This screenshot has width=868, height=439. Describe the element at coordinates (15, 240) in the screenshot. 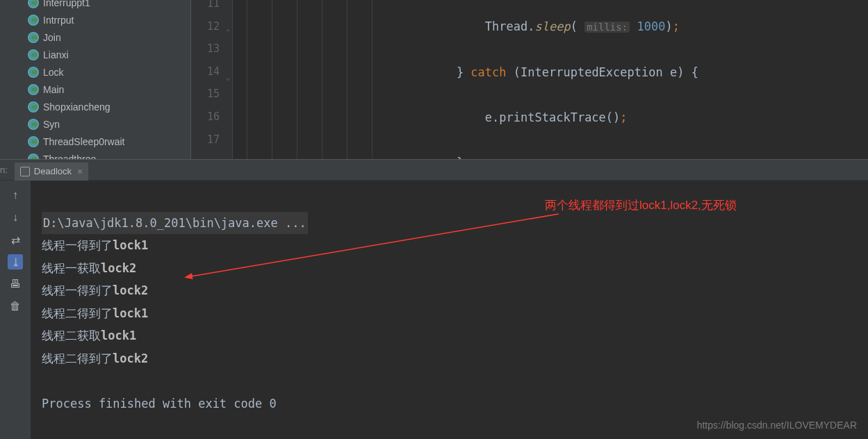

I see `wrap-icon: ⇄` at that location.